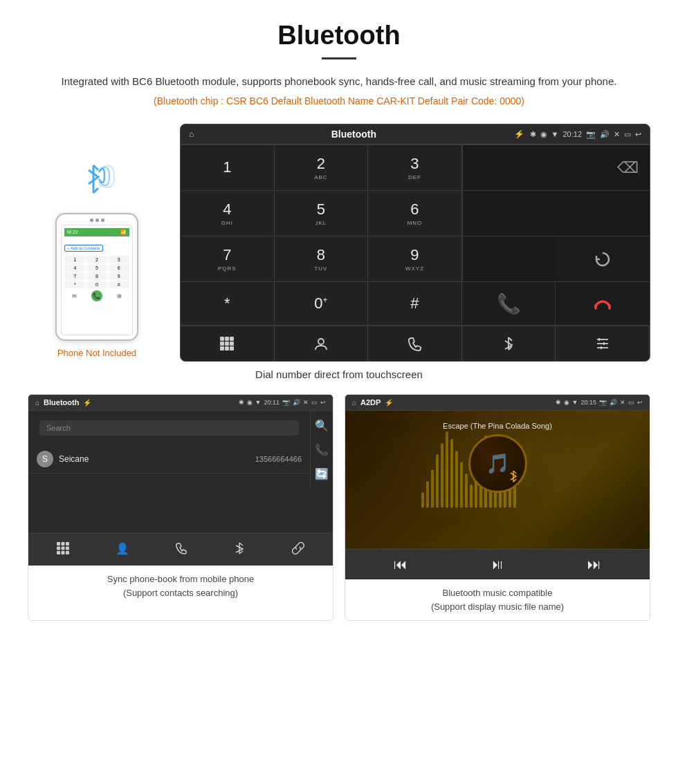 This screenshot has width=678, height=784. Describe the element at coordinates (588, 402) in the screenshot. I see `music-time: 20:15` at that location.